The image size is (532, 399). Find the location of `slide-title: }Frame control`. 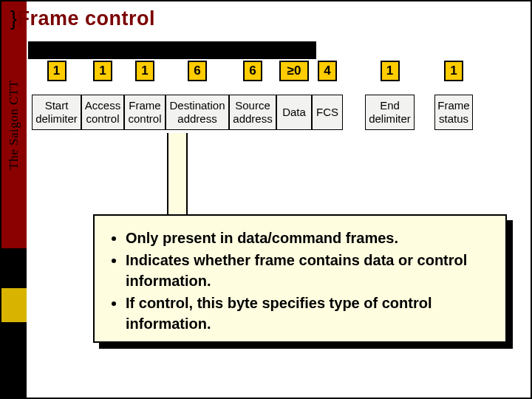

slide-title: }Frame control is located at coordinates (83, 19).